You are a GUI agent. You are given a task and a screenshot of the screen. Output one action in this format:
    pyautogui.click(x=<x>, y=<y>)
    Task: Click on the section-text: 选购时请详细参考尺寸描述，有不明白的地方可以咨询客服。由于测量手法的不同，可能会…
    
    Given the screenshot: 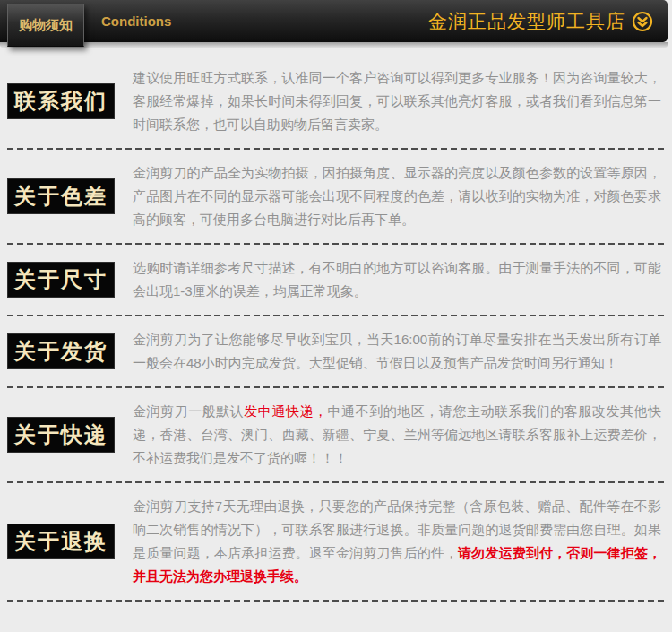 What is the action you would take?
    pyautogui.click(x=397, y=280)
    